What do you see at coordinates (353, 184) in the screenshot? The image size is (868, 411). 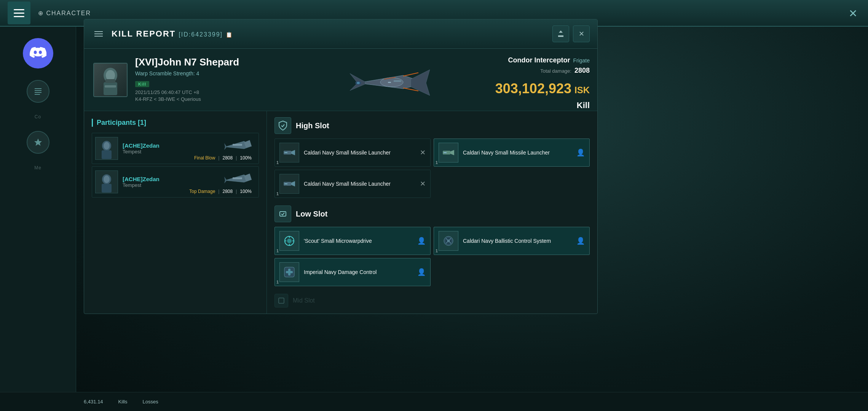 I see `high-slot-item-2: 1 Caldari Navy Small Missile Launcher` at bounding box center [353, 184].